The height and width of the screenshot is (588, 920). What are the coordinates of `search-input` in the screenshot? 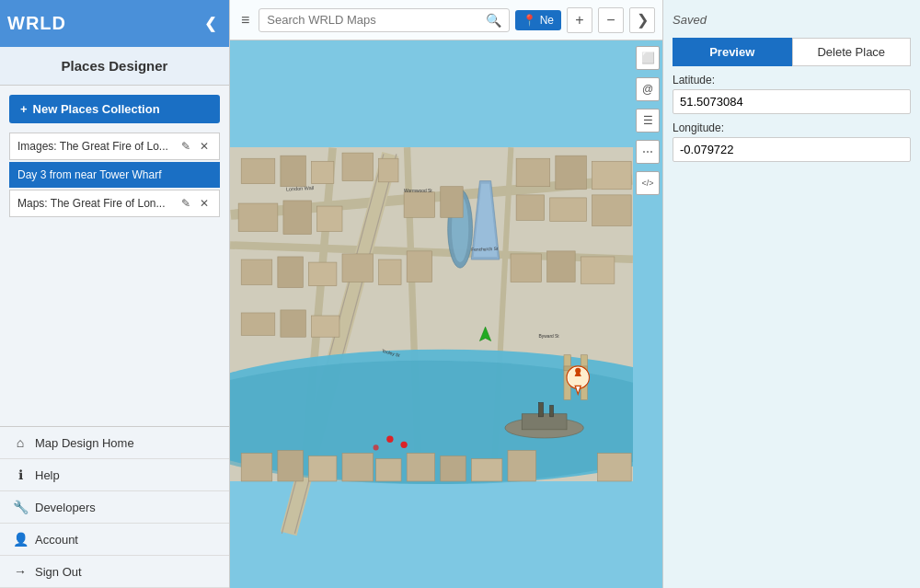 It's located at (375, 20).